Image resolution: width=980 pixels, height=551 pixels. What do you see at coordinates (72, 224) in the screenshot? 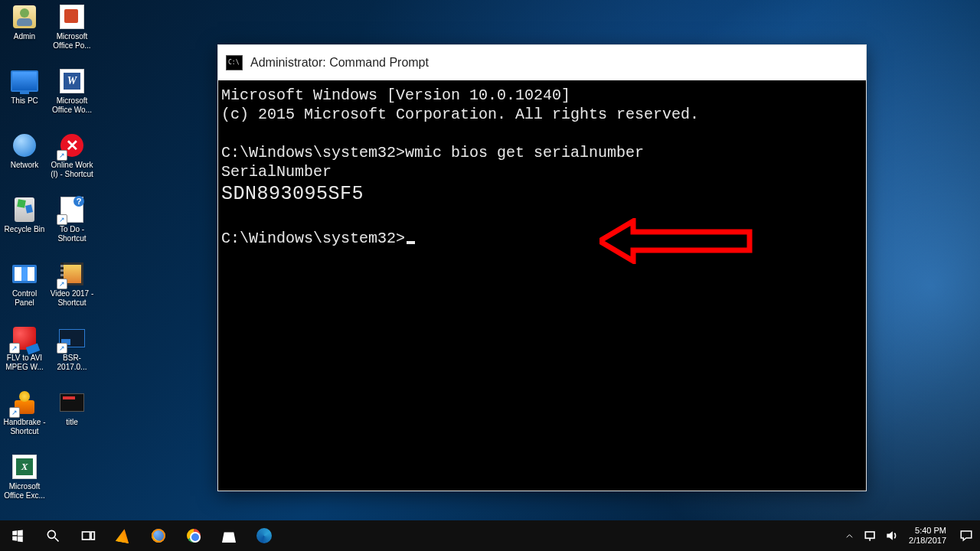
I see `desktop-icon-todo: To Do - Shortcut` at bounding box center [72, 224].